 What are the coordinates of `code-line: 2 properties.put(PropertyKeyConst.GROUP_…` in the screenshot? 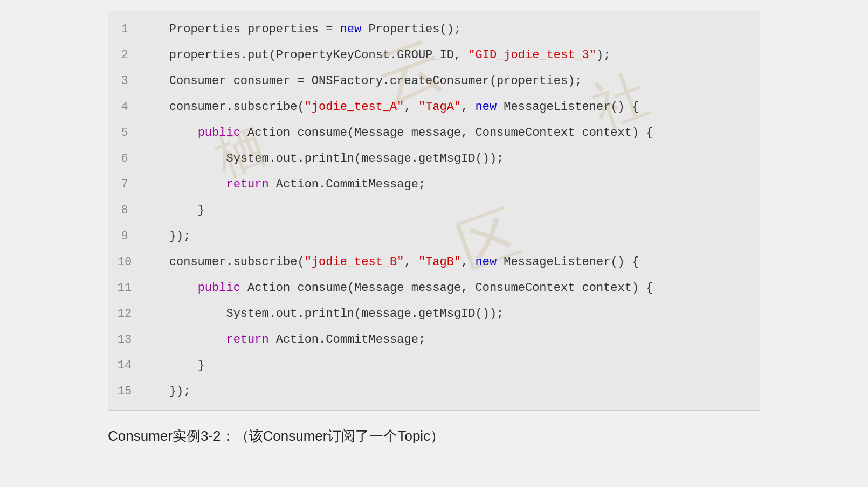 It's located at (434, 55).